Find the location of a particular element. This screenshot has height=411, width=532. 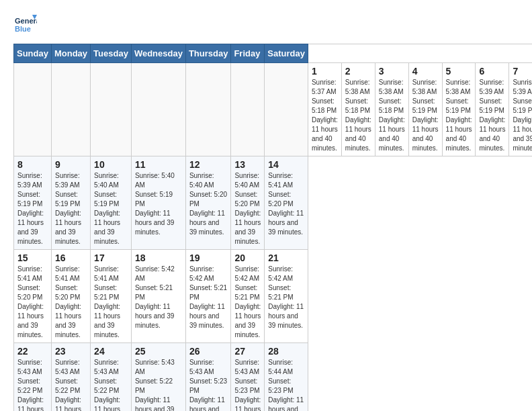

header-thursday: Thursday is located at coordinates (208, 54).